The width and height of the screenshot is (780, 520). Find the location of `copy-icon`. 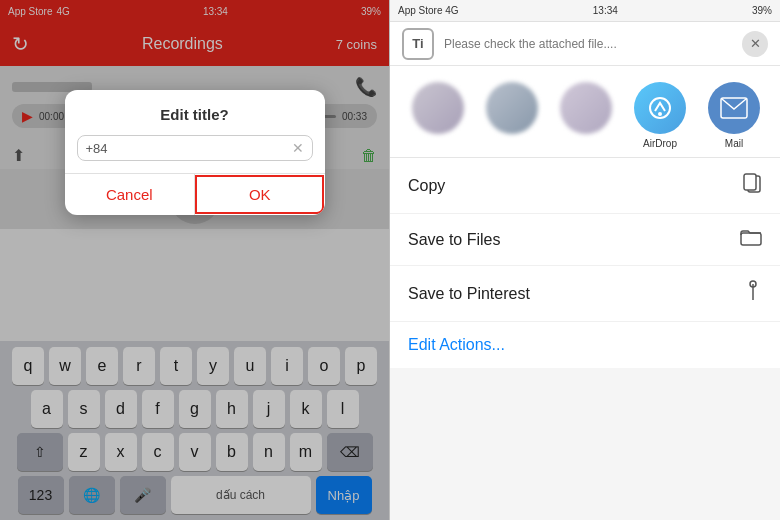

copy-icon is located at coordinates (752, 186).